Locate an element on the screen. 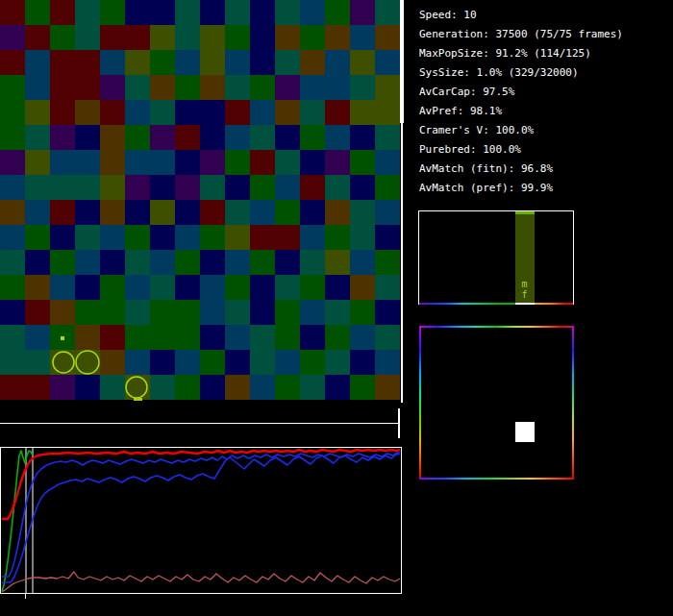 Image resolution: width=673 pixels, height=616 pixels. horizontal-scrollbar-thumb is located at coordinates (399, 423).